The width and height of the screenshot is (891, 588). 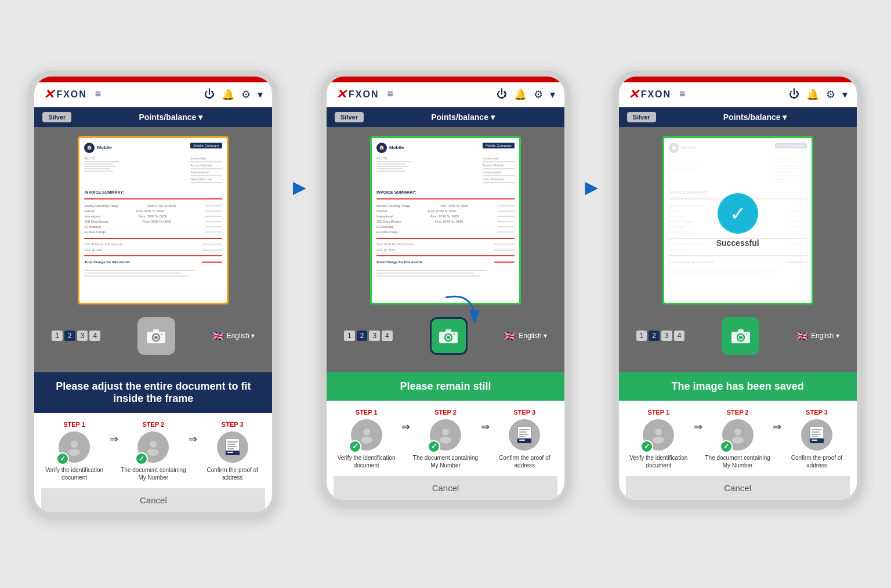 I want to click on logo-text: FXON, so click(x=71, y=95).